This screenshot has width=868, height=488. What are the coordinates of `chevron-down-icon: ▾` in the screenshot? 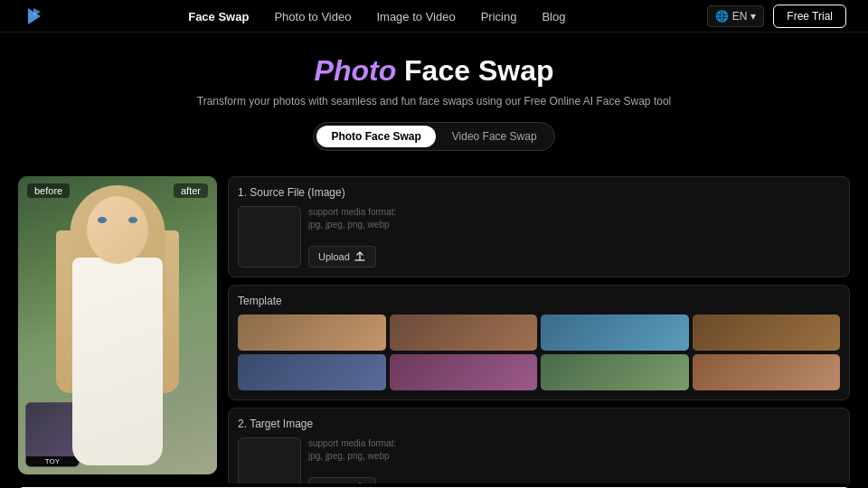 It's located at (753, 16).